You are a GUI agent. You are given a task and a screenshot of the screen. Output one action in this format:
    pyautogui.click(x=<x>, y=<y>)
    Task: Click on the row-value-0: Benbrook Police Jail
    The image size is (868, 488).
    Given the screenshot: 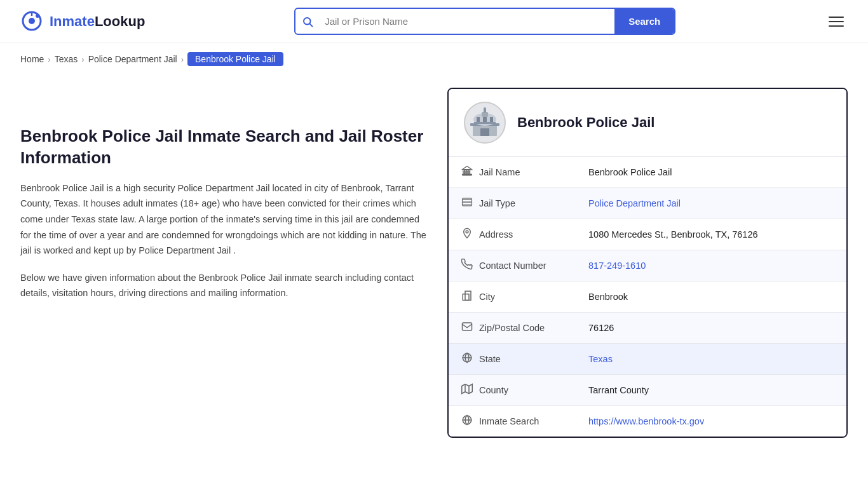 What is the action you would take?
    pyautogui.click(x=711, y=173)
    